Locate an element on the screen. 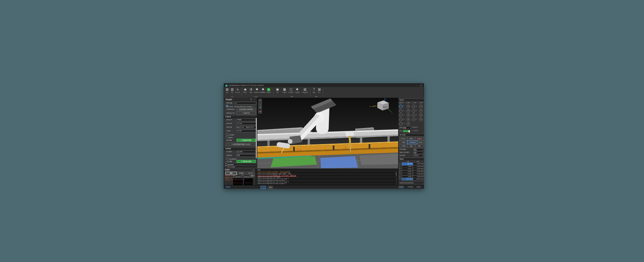 This screenshot has height=262, width=644. seam-pos-select: 平角焊▾ is located at coordinates (246, 120).